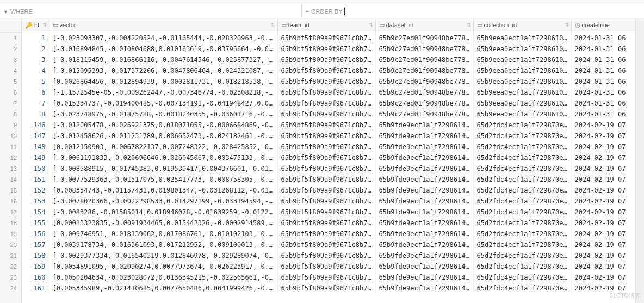  Describe the element at coordinates (163, 256) in the screenshot. I see `cell-vector: [-0.0029377334,-0.016540319,0.012846978,…` at that location.